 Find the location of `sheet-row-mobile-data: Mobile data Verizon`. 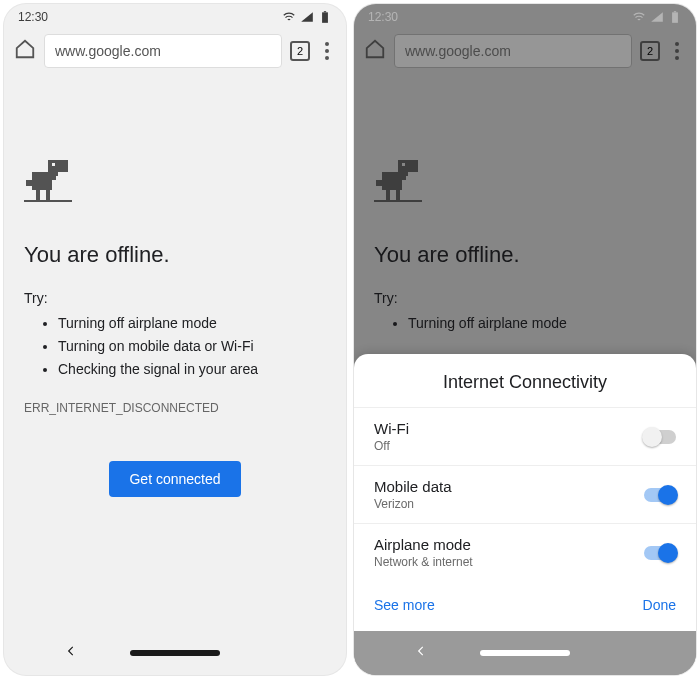

sheet-row-mobile-data: Mobile data Verizon is located at coordinates (525, 494).